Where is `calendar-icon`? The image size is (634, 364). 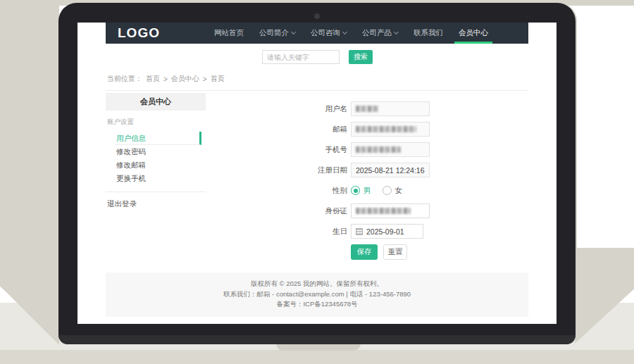 calendar-icon is located at coordinates (359, 232).